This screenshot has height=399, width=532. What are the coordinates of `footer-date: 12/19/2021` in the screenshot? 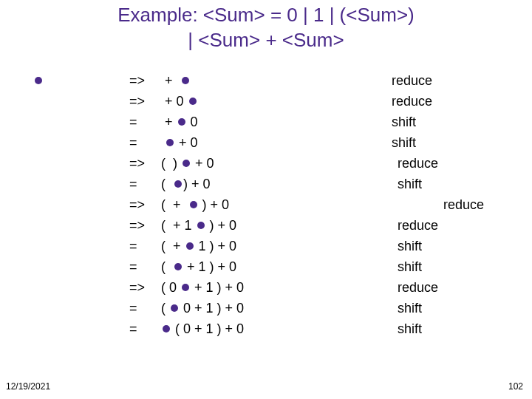 It's located at (28, 386).